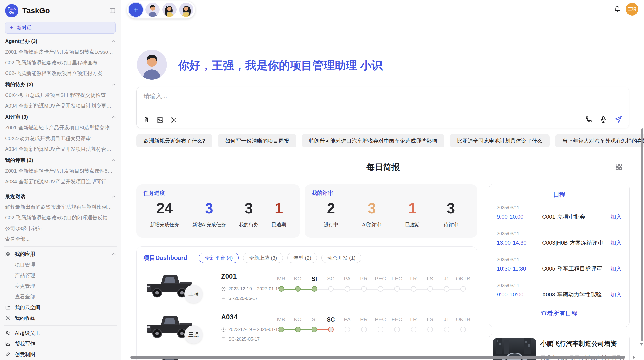 The width and height of the screenshot is (644, 360). Describe the element at coordinates (112, 11) in the screenshot. I see `collapse-sidebar-icon` at that location.